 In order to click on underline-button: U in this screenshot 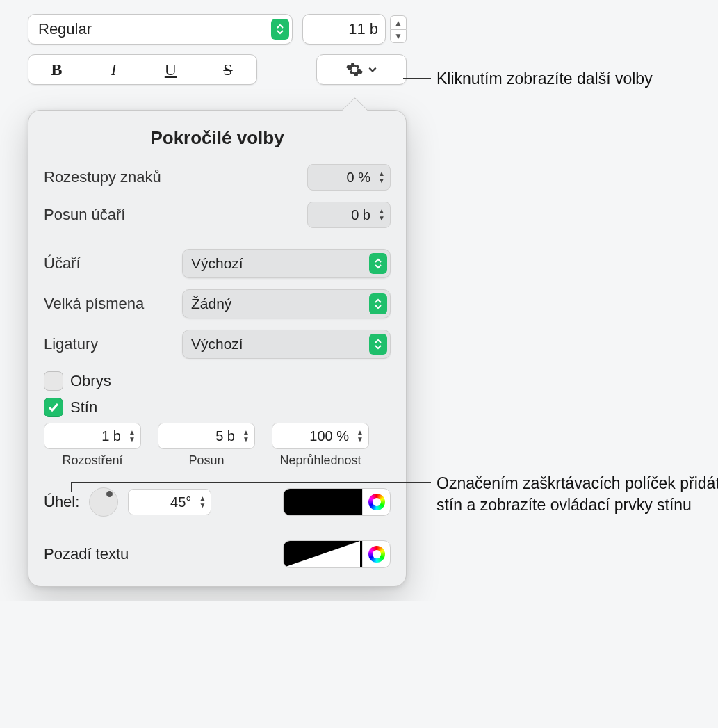, I will do `click(171, 70)`.